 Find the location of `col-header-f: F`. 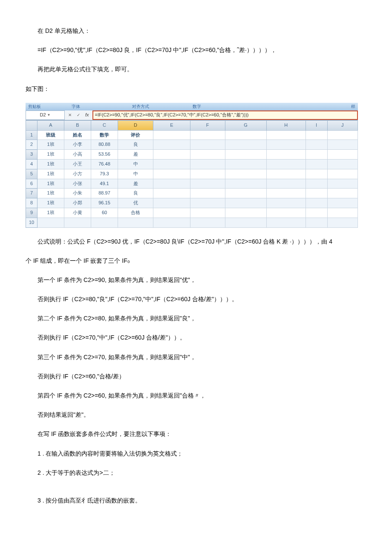

col-header-f: F is located at coordinates (208, 125).